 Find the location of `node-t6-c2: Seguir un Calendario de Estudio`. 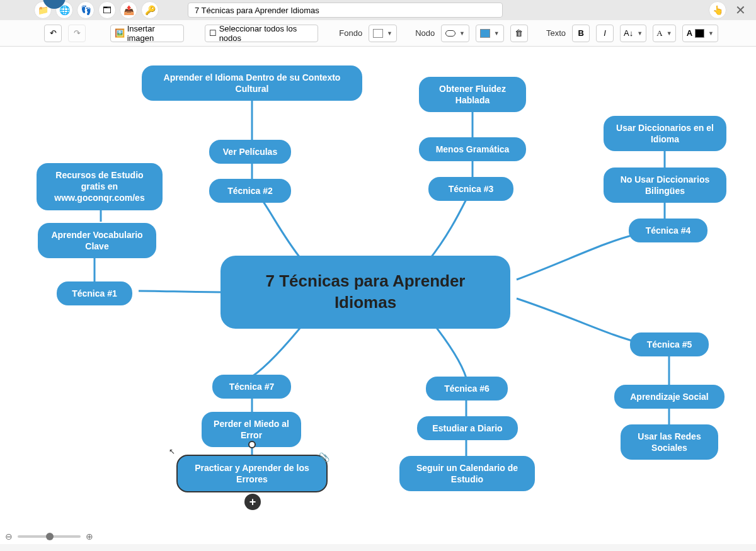

node-t6-c2: Seguir un Calendario de Estudio is located at coordinates (467, 474).